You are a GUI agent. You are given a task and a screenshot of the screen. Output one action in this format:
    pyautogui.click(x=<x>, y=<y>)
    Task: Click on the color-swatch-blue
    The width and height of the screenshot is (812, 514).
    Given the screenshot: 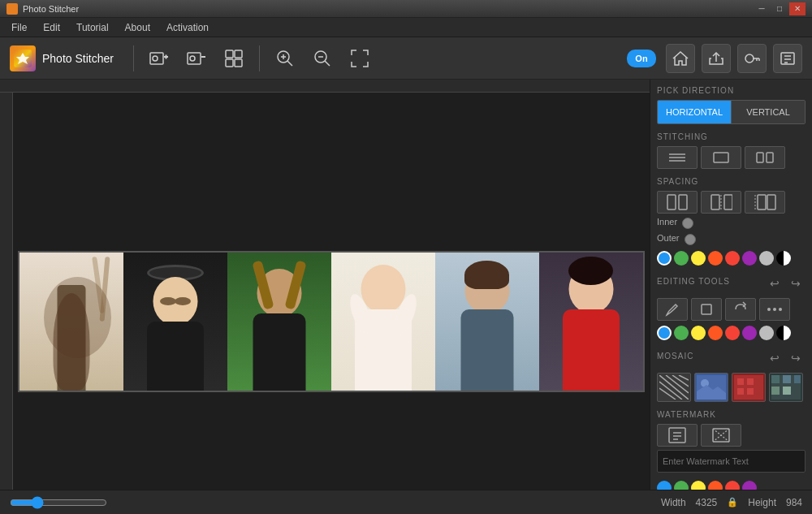 What is the action you would take?
    pyautogui.click(x=664, y=258)
    